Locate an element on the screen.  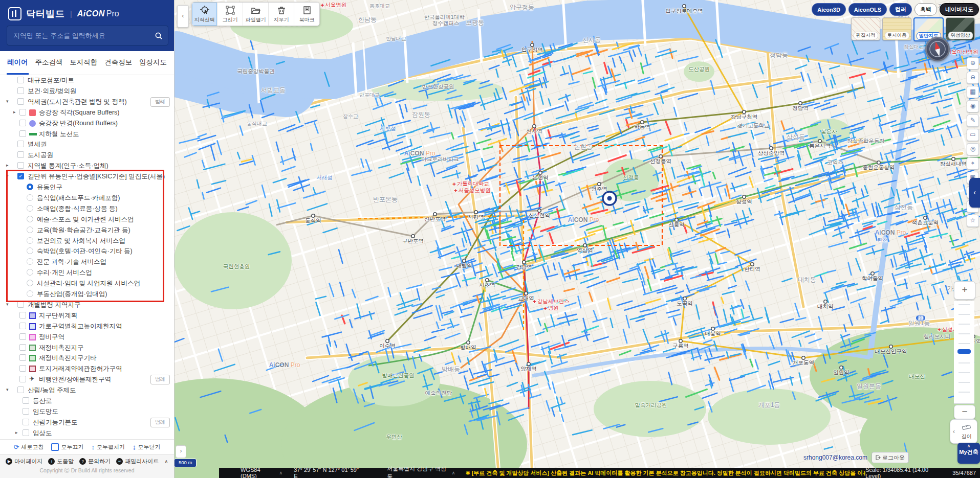
button-네이버지도: 네이버지도 is located at coordinates (959, 9).